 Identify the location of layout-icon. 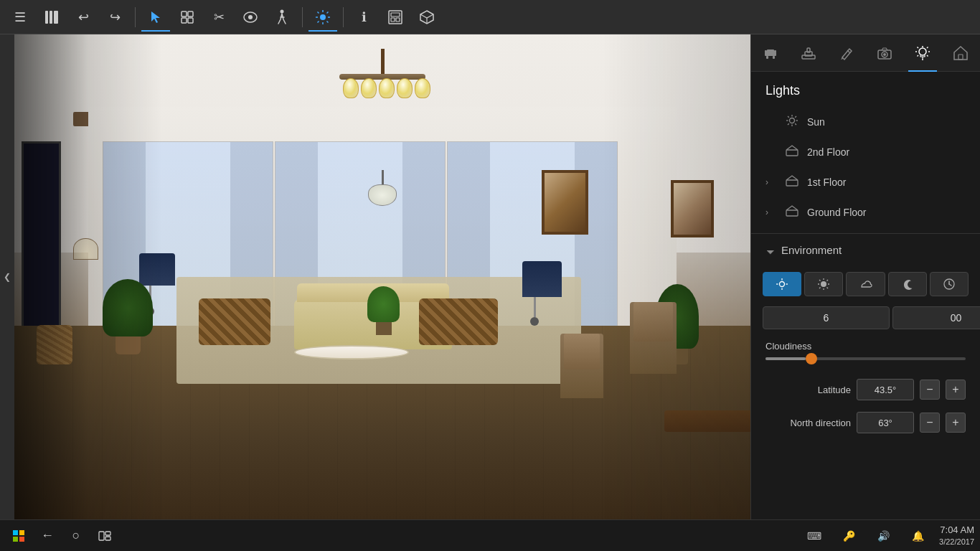
(395, 17).